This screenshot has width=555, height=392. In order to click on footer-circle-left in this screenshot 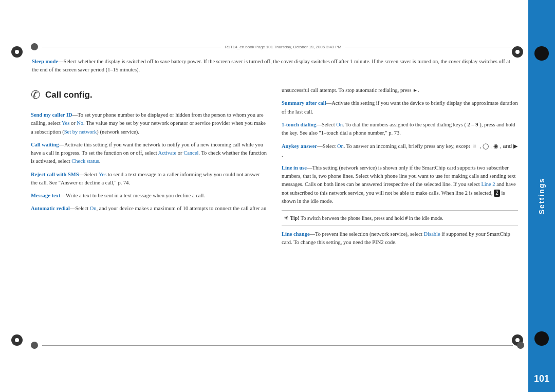, I will do `click(34, 345)`.